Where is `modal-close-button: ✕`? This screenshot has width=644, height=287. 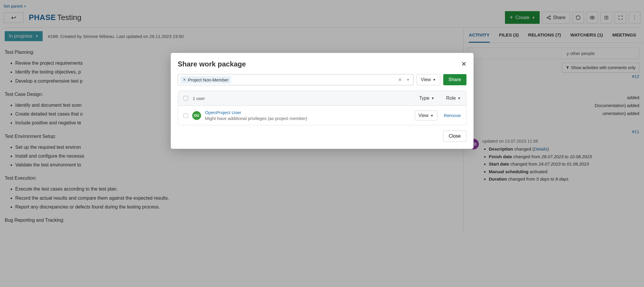 modal-close-button: ✕ is located at coordinates (464, 64).